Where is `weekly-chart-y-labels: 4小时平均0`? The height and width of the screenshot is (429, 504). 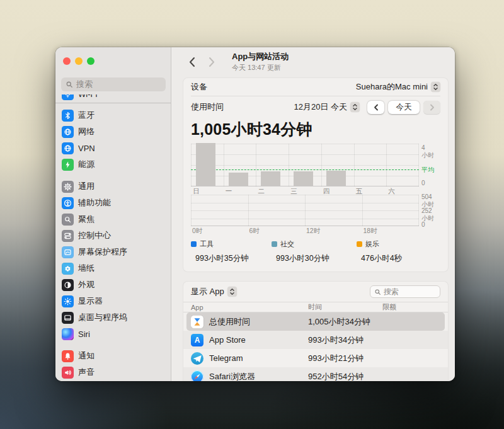
weekly-chart-y-labels: 4小时平均0 is located at coordinates (430, 165).